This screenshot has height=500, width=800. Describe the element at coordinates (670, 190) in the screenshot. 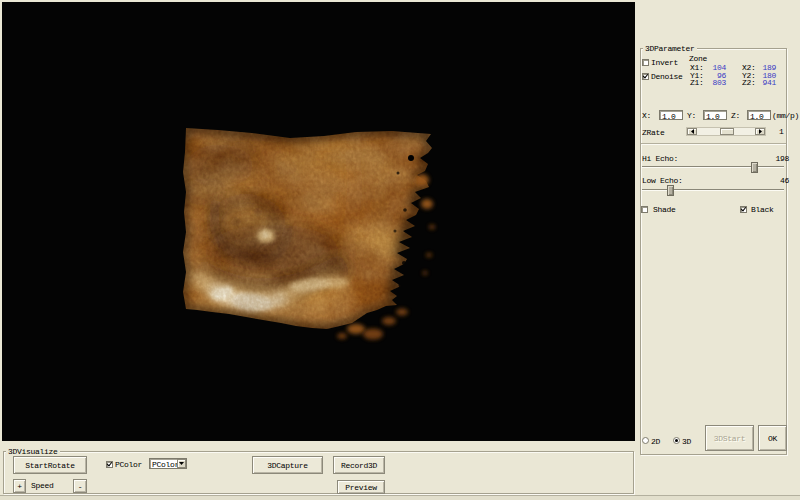

I see `low-echo-slider-thumb` at that location.